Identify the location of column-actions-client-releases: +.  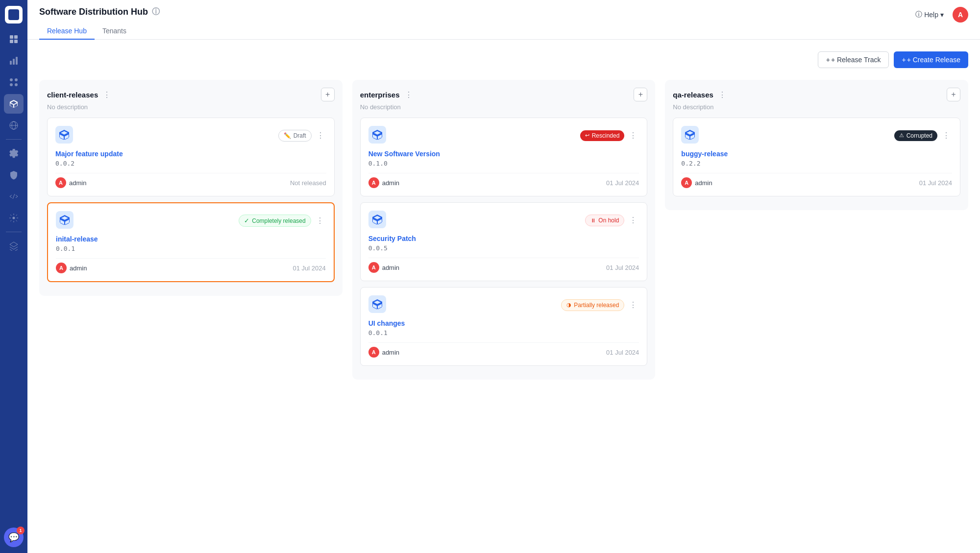
(328, 95).